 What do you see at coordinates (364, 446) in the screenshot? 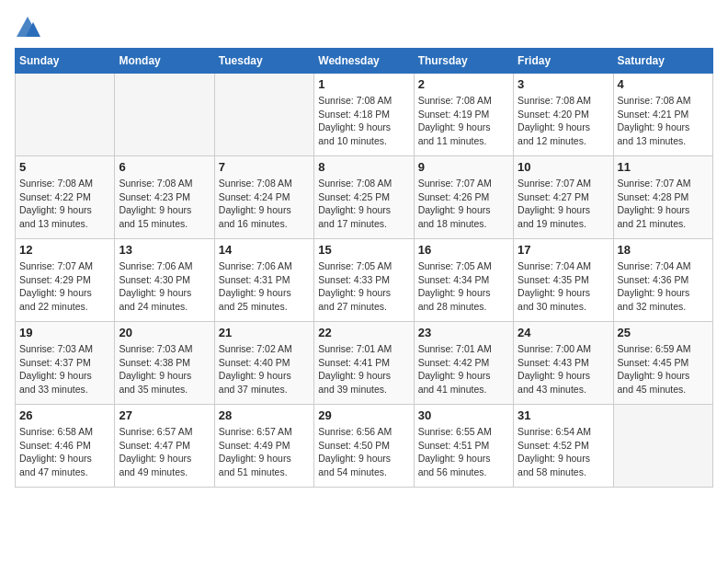
I see `calendar-cell: 29Sunrise: 6:56 AM Sunset: 4:50 PM Dayli…` at bounding box center [364, 446].